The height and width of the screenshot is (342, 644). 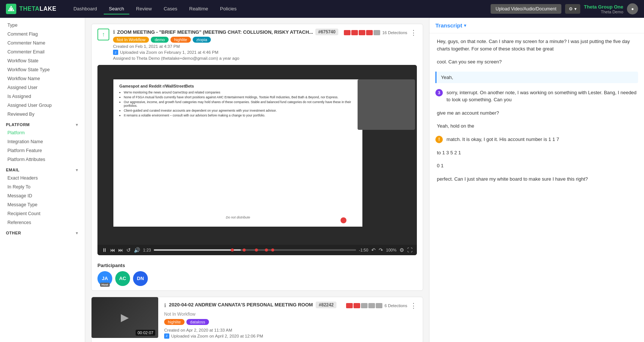 What do you see at coordinates (42, 88) in the screenshot?
I see `sidebar-item-assigned-user: Assigned User` at bounding box center [42, 88].